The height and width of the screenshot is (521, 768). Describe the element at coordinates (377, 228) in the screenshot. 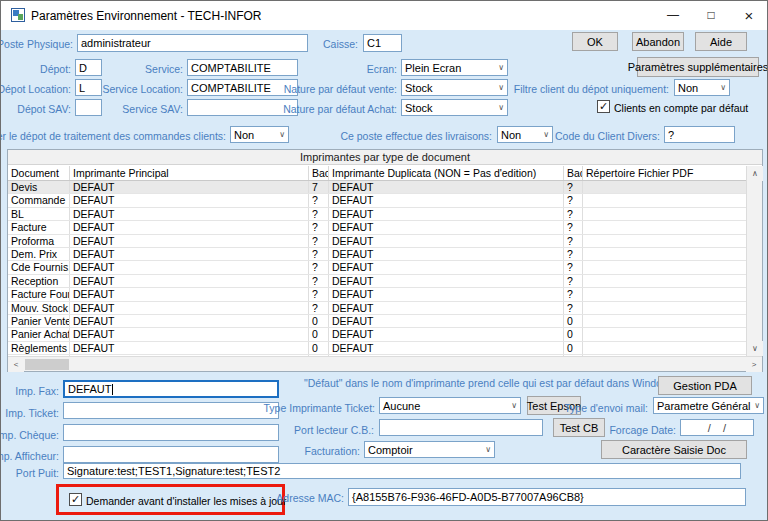

I see `table-row: FactureDEFAUT?DEFAUT?` at that location.